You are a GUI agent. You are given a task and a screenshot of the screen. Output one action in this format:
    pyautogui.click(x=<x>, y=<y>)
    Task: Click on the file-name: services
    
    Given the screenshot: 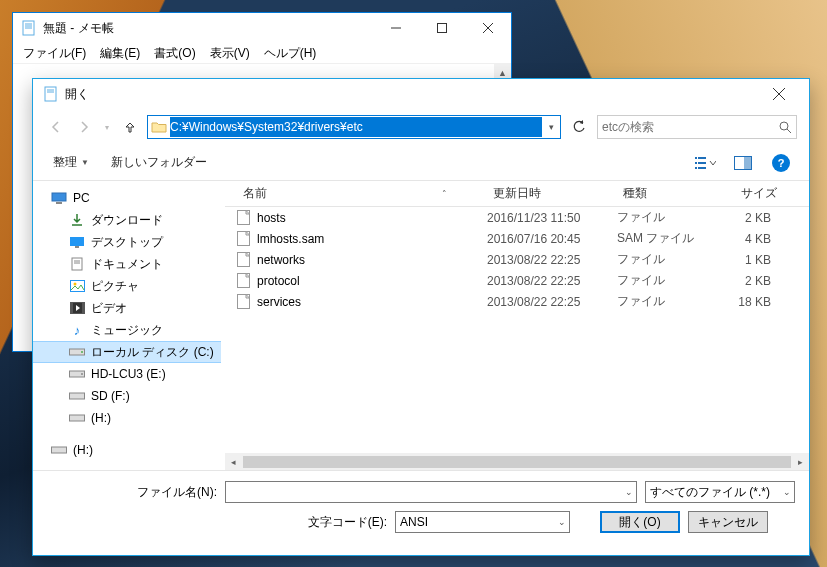 What is the action you would take?
    pyautogui.click(x=279, y=302)
    